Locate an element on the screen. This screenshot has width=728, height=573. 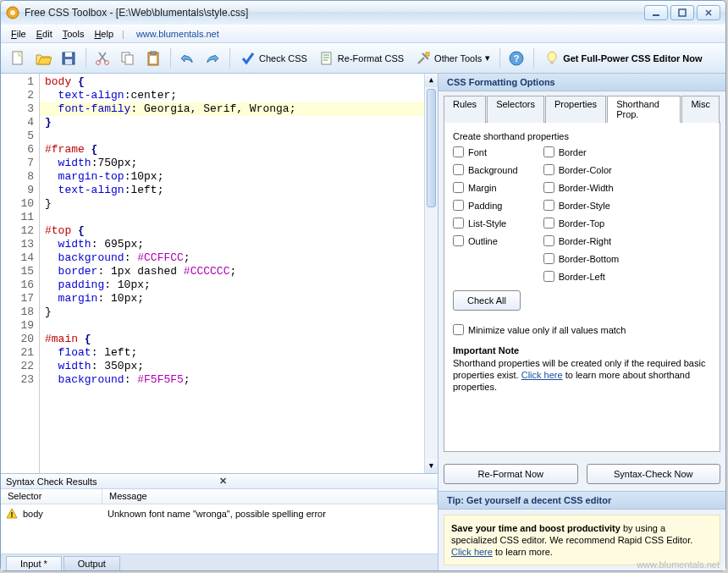
paste-button is located at coordinates (153, 58).